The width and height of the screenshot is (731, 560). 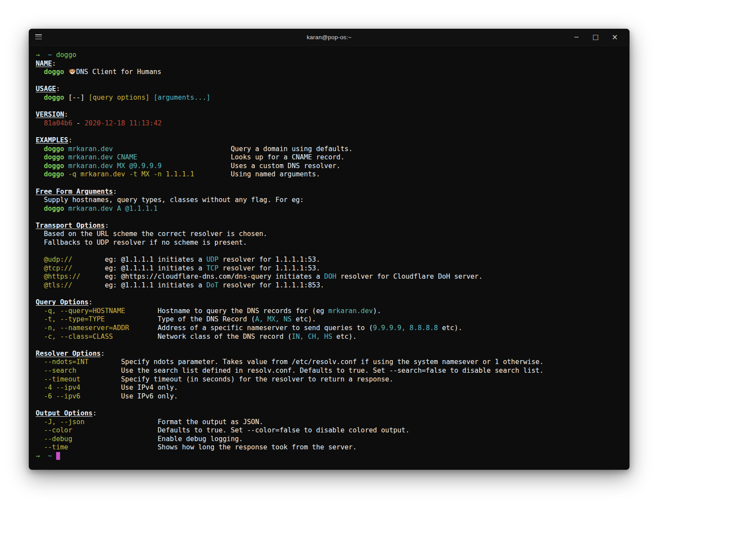 What do you see at coordinates (377, 311) in the screenshot?
I see `text-segment: ).` at bounding box center [377, 311].